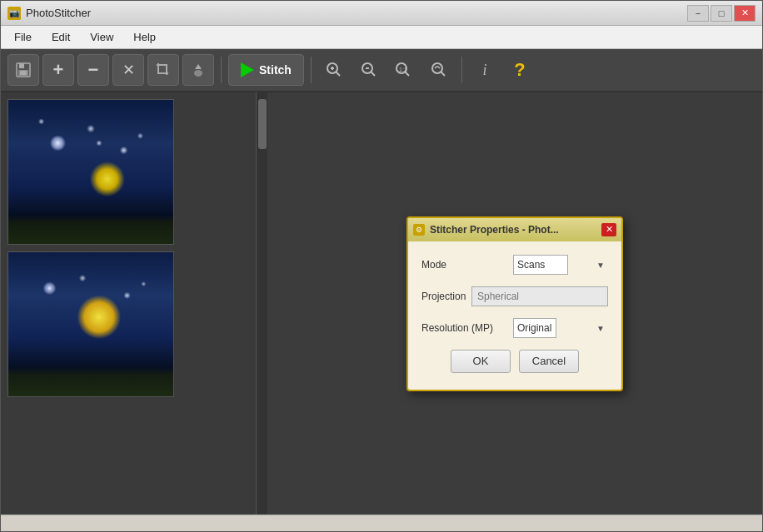  Describe the element at coordinates (541, 265) in the screenshot. I see `mode-select: Scans Handheld Panorama` at that location.